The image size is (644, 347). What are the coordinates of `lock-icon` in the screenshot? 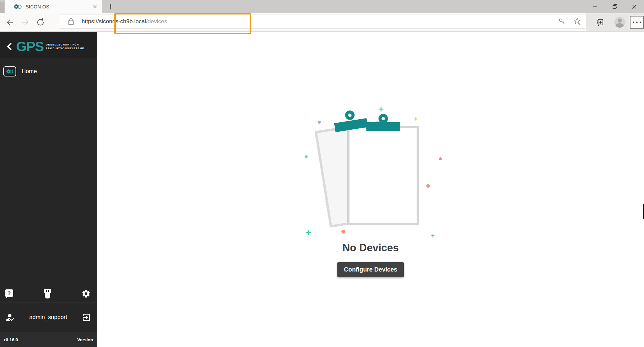 It's located at (71, 22).